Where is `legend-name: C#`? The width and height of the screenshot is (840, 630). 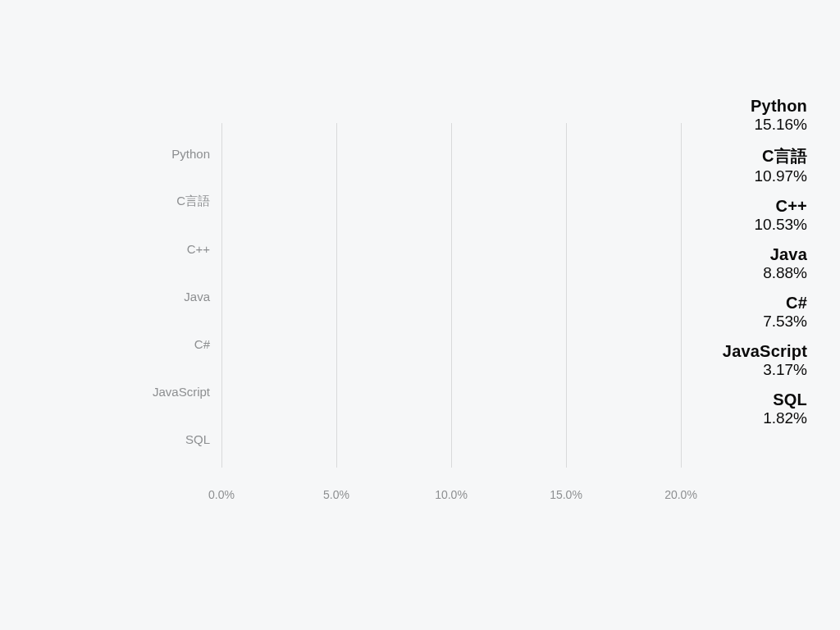
legend-name: C# is located at coordinates (737, 304).